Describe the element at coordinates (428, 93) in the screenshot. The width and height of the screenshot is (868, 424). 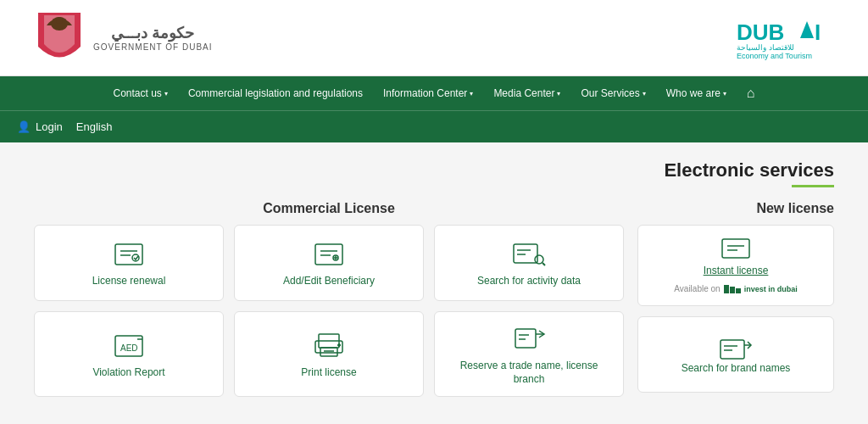
I see `nav-information-center: Information Center ▾` at that location.